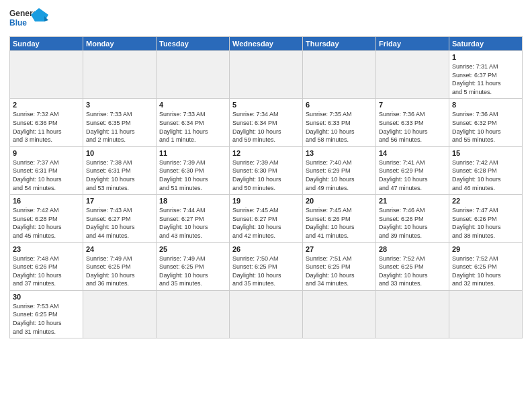 This screenshot has width=532, height=411. I want to click on day-cell: 14Sunrise: 7:41 AMSunset: 6:29 PMDayligh…, so click(412, 171).